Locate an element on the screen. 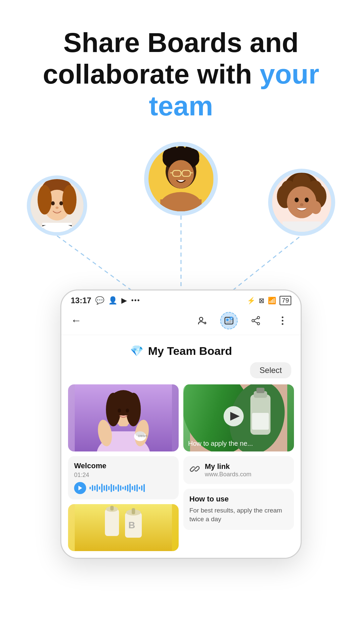  nav-right is located at coordinates (242, 321).